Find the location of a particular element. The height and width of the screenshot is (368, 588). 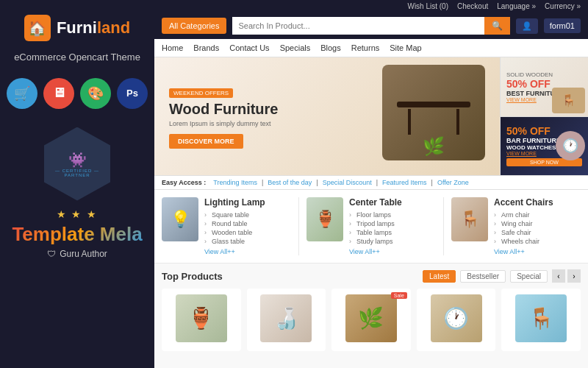

table-leg-right is located at coordinates (458, 122).